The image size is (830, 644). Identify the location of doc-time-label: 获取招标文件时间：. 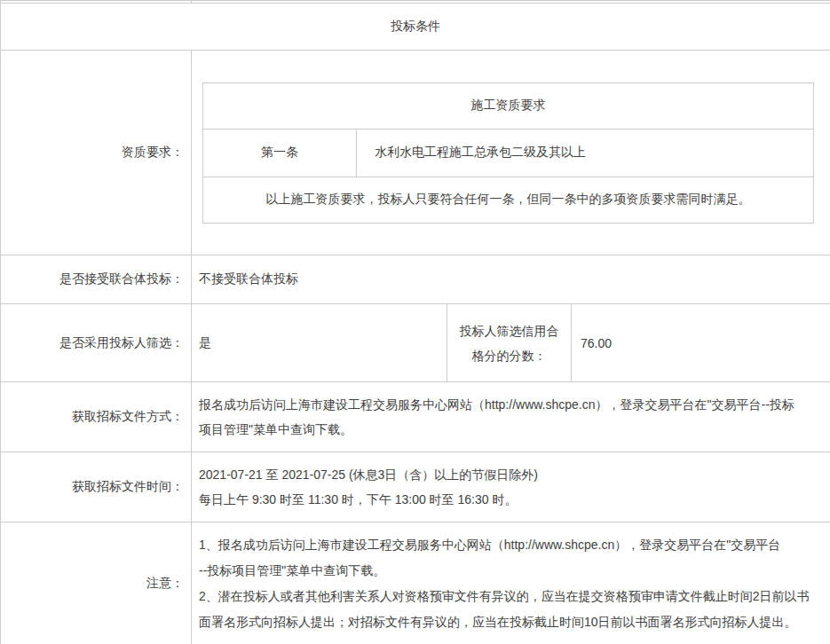
(96, 488).